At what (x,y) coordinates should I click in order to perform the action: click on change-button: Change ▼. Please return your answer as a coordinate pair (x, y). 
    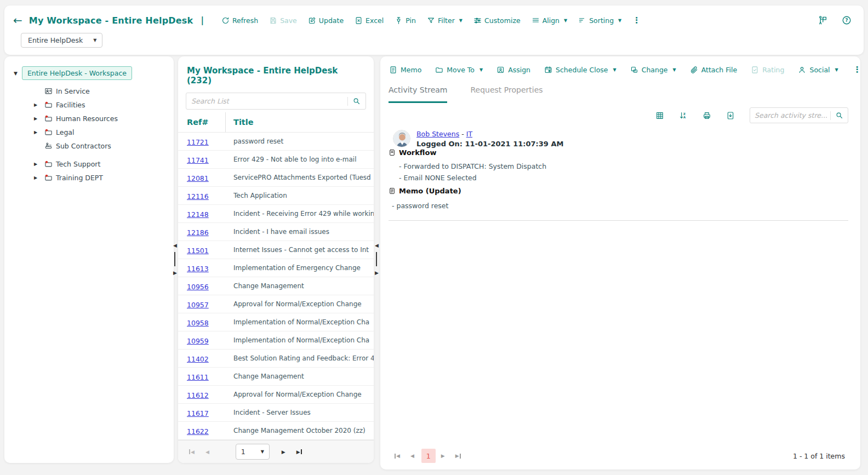
    Looking at the image, I should click on (653, 70).